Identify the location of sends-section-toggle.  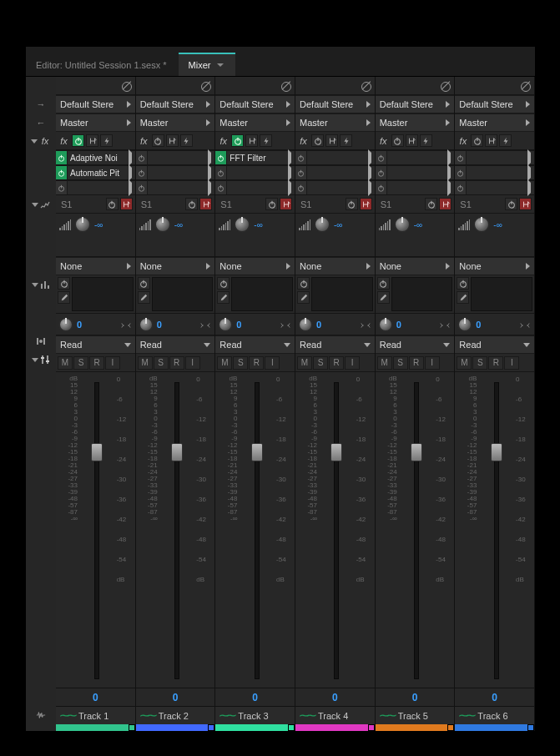
(41, 204).